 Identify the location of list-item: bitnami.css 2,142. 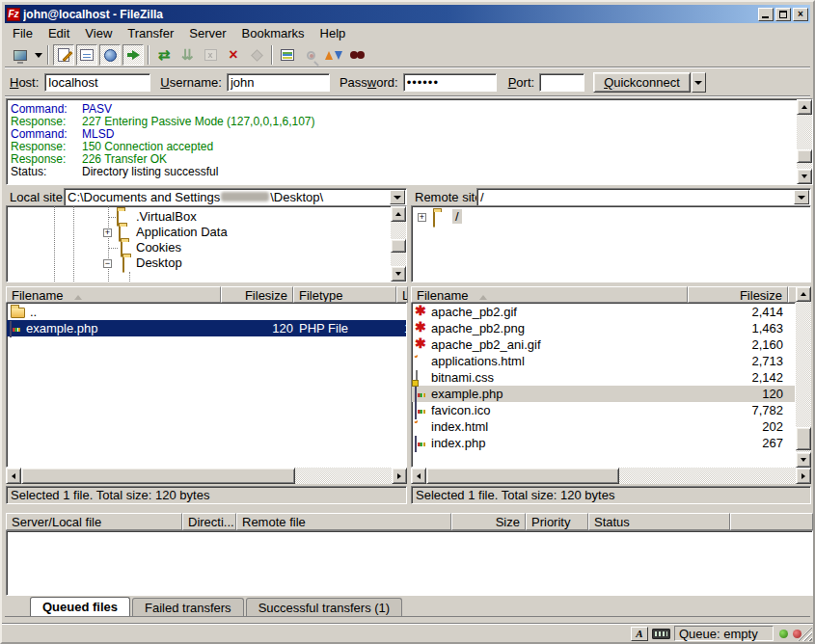
(604, 378).